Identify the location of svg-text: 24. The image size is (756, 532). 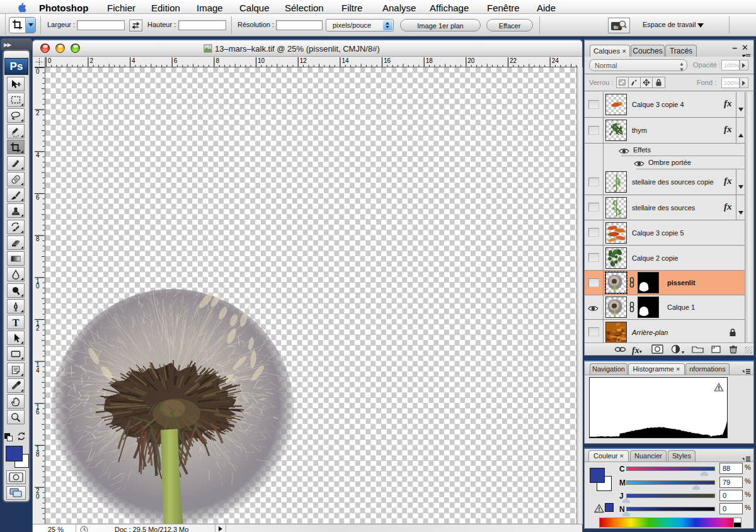
(555, 60).